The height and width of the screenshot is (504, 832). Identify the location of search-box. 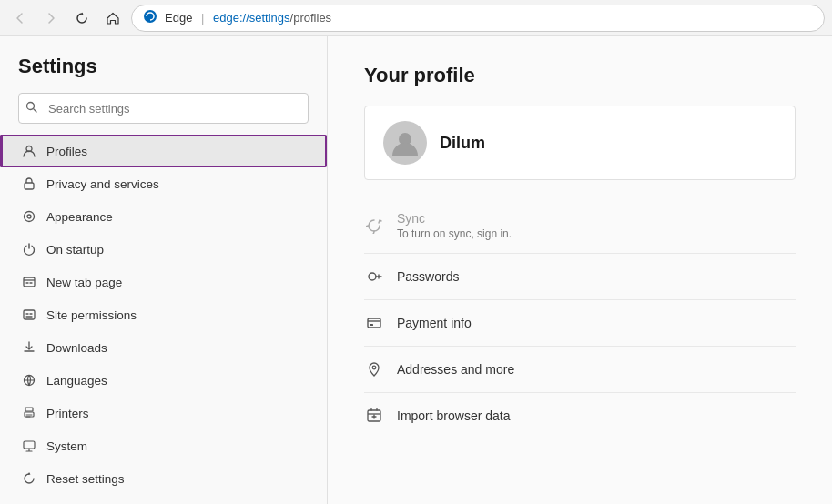
(164, 108).